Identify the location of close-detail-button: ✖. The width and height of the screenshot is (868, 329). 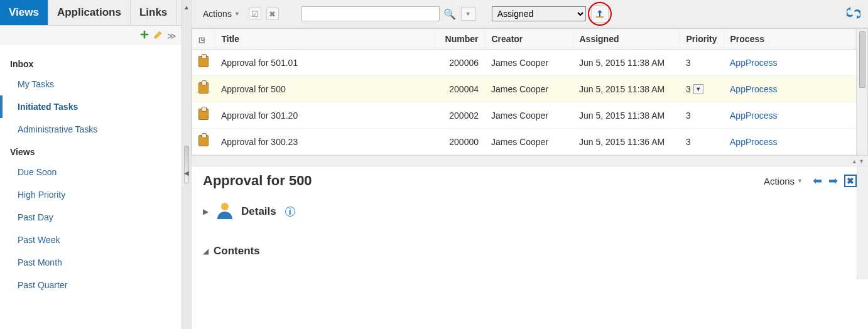
(850, 181).